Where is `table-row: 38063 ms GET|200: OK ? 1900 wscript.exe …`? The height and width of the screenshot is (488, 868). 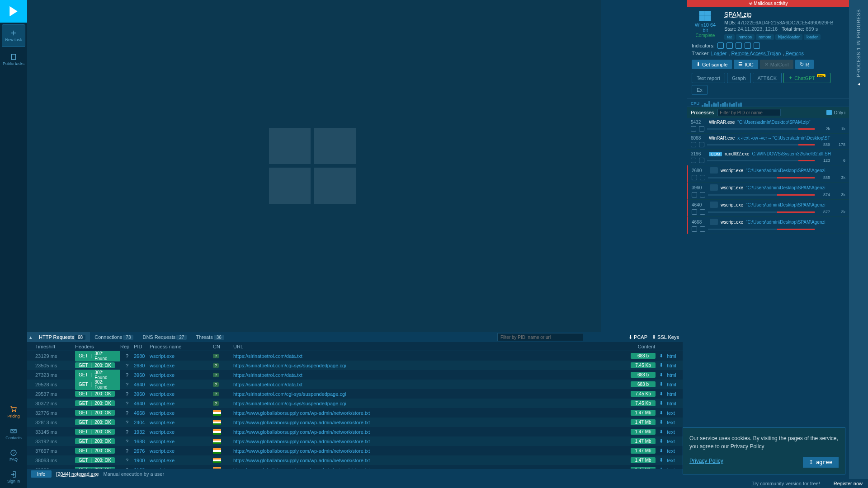
table-row: 38063 ms GET|200: OK ? 1900 wscript.exe … is located at coordinates (355, 460).